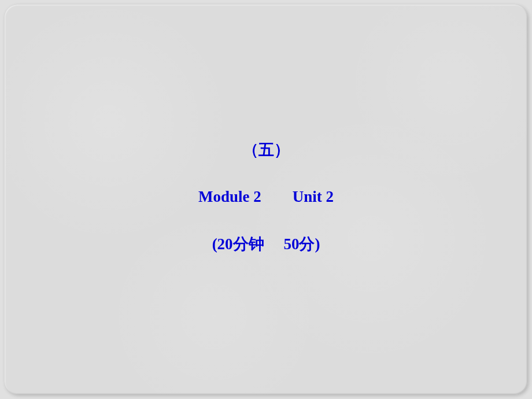 This screenshot has width=532, height=399. I want to click on module-label: Module 2, so click(230, 197).